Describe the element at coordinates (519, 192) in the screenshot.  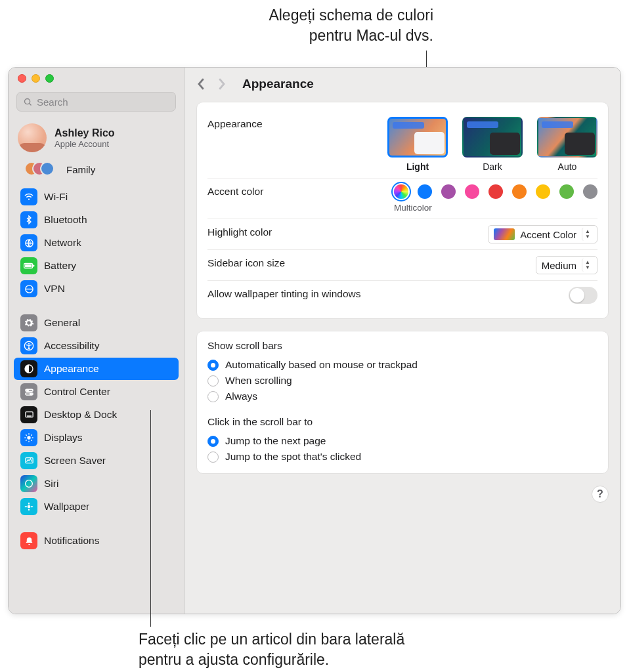
I see `accent-orange` at that location.